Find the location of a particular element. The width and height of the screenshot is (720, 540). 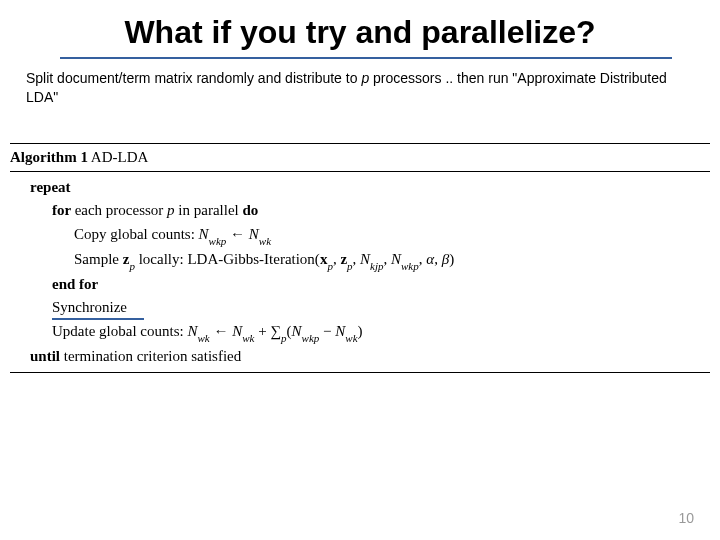

subtitle-part1: Split document/term matrix randomly and … is located at coordinates (194, 78).